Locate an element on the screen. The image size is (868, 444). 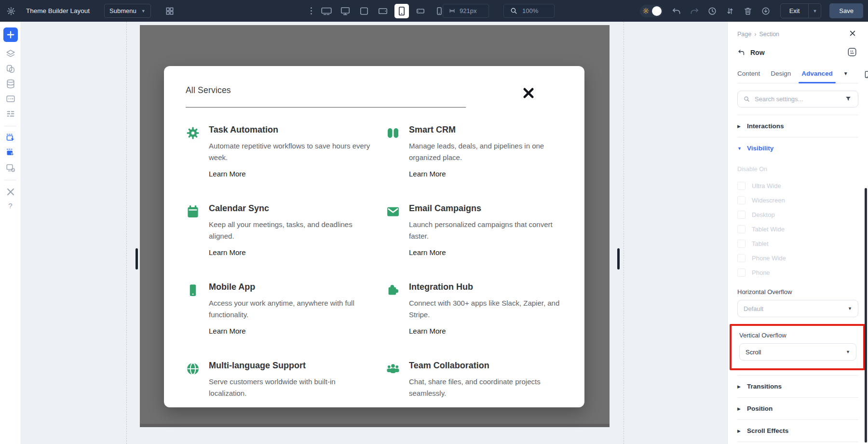
visibility-body: Disable On Ultra Wide Widescreen Desktop is located at coordinates (798, 267).